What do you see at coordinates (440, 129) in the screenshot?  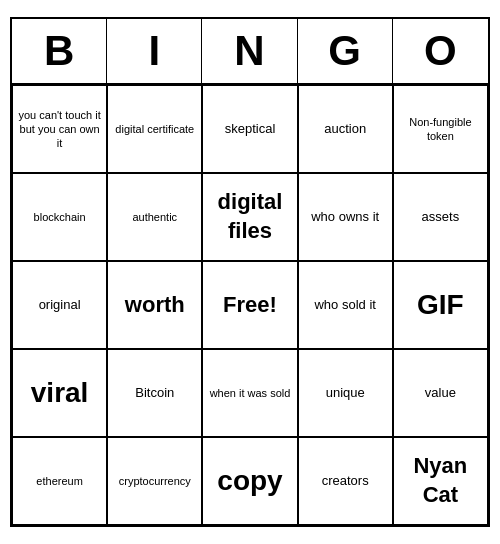 I see `bingo-cell-4: Non-fungible token` at bounding box center [440, 129].